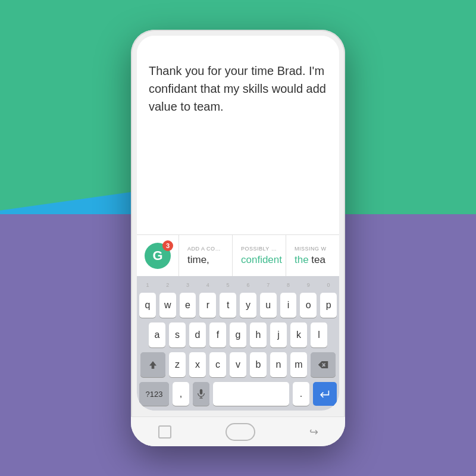  What do you see at coordinates (325, 394) in the screenshot?
I see `key-enter` at bounding box center [325, 394].